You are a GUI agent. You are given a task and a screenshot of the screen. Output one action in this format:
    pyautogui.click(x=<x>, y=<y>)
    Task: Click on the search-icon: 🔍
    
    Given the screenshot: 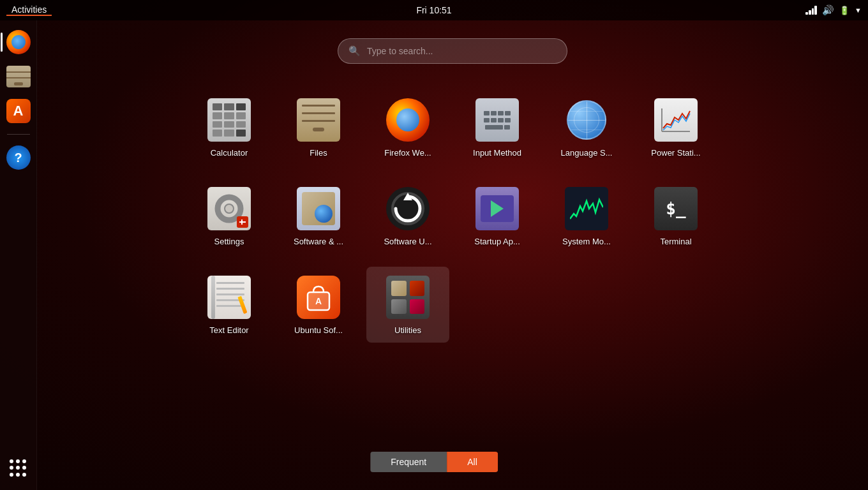 What is the action you would take?
    pyautogui.click(x=355, y=51)
    